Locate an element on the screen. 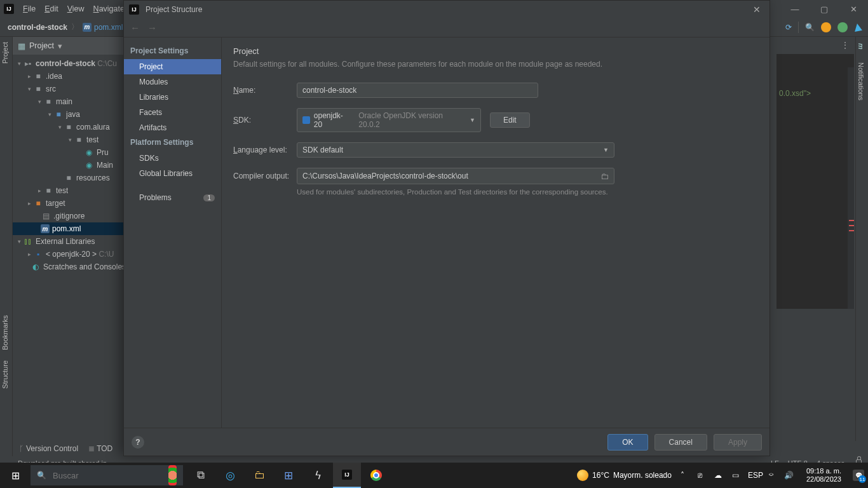 The width and height of the screenshot is (868, 488). tree-scratches: Scratches and Consoles is located at coordinates (85, 267).